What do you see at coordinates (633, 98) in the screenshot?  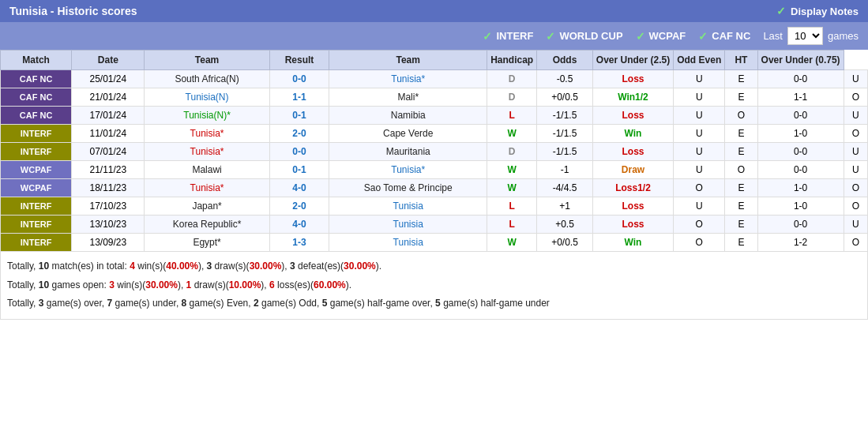 I see `odds-value: Win1/2` at bounding box center [633, 98].